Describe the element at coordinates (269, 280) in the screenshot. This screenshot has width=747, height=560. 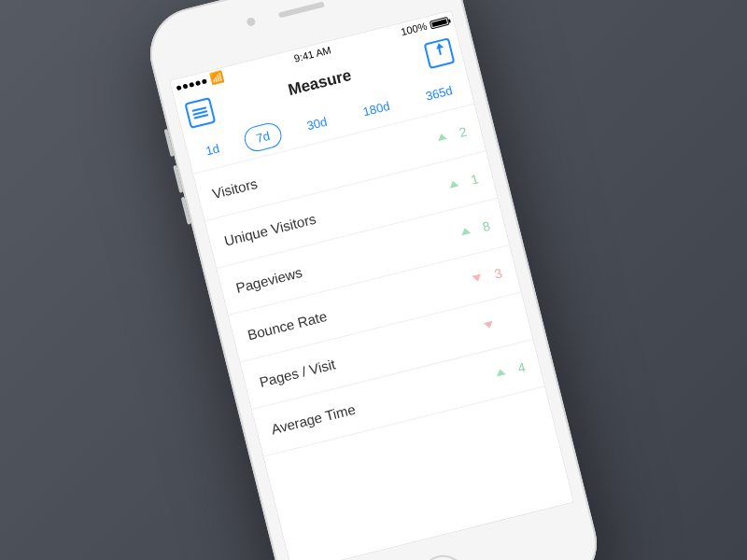
I see `metric-label: Pageviews` at that location.